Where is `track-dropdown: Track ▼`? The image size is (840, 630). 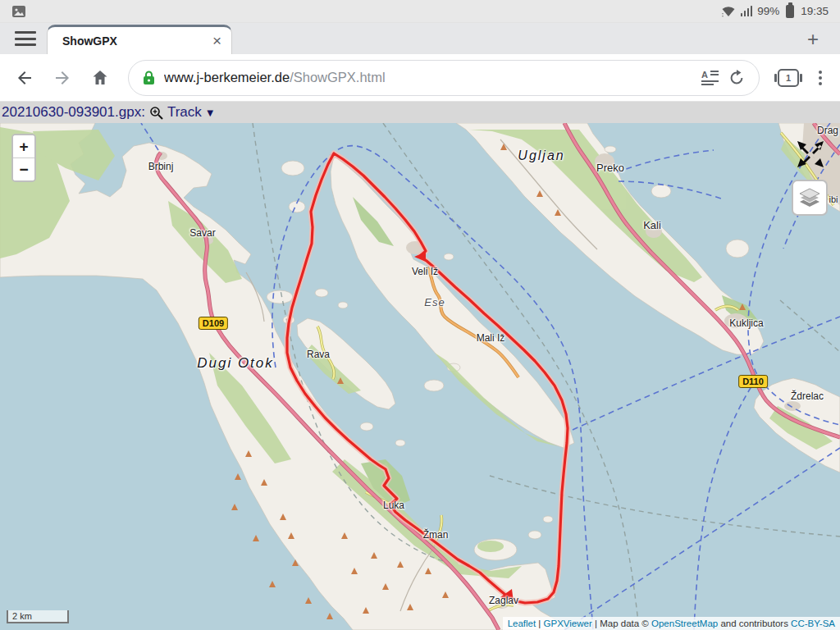
track-dropdown: Track ▼ is located at coordinates (192, 112).